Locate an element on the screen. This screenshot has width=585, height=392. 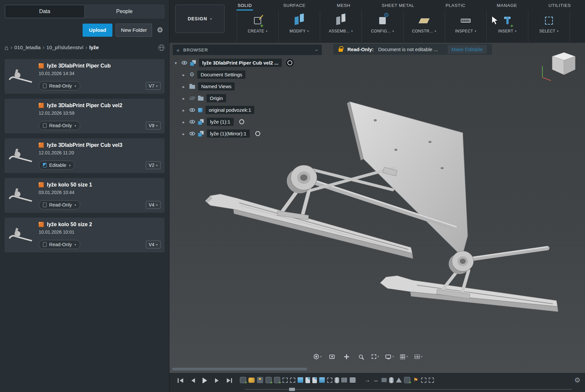
breadcrumb-item: › lyže is located at coordinates (92, 48).